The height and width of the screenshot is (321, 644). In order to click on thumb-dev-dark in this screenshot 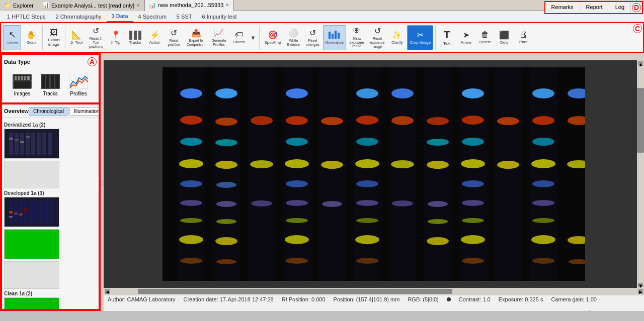, I will do `click(32, 212)`.